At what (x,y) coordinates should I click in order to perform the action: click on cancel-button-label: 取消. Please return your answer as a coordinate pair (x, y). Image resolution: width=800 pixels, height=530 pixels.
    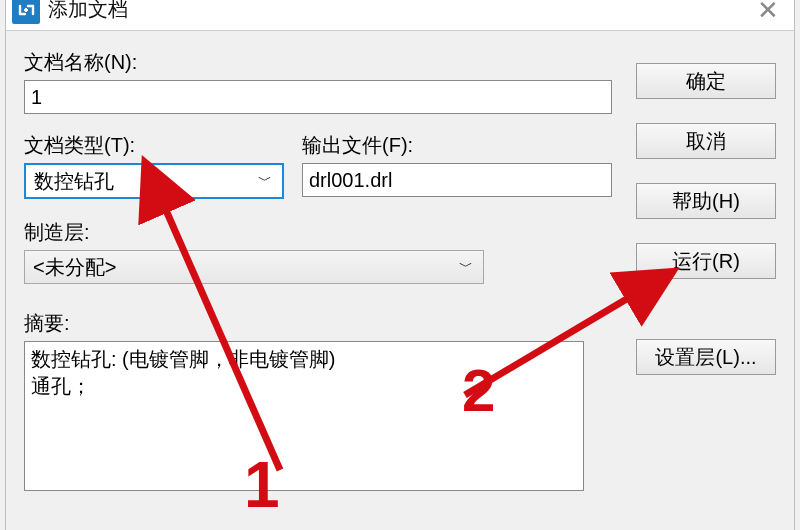
    Looking at the image, I should click on (706, 142).